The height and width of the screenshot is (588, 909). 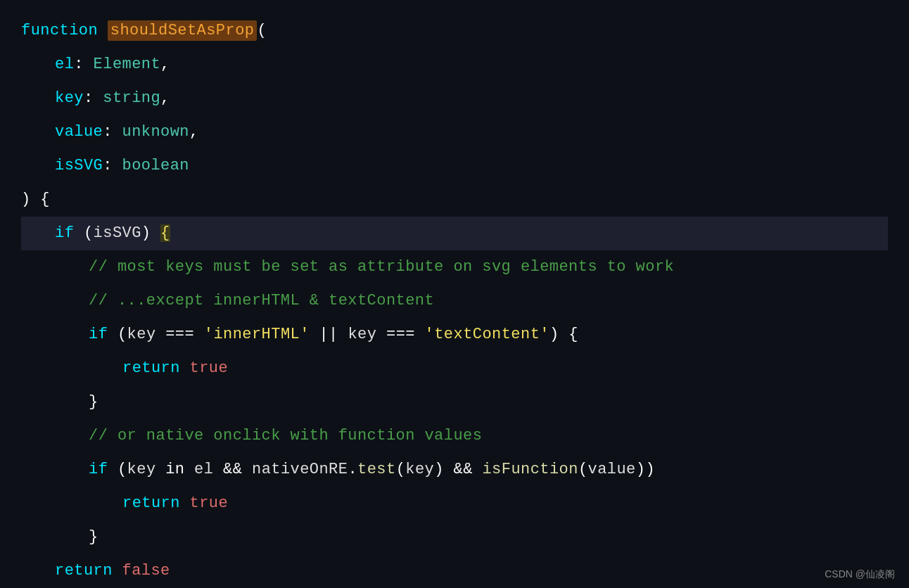 What do you see at coordinates (454, 31) in the screenshot?
I see `code-line-1: function shouldSetAsProp(` at bounding box center [454, 31].